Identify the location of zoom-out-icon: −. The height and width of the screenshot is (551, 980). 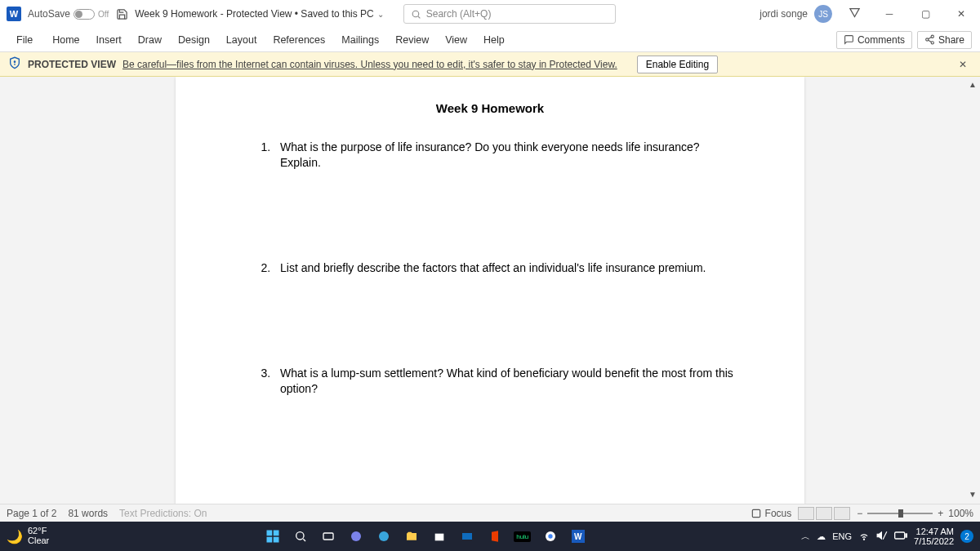
(859, 513).